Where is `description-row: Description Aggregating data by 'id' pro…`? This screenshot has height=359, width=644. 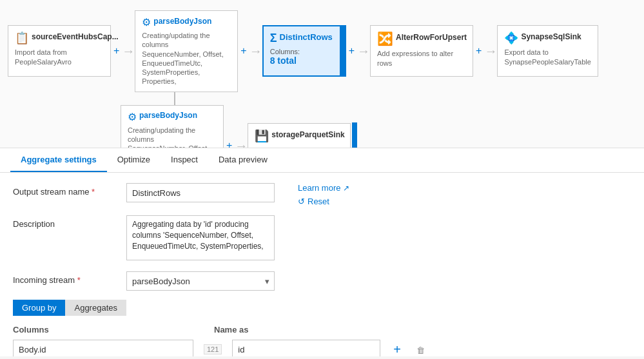
description-row: Description Aggregating data by 'id' pro… is located at coordinates (322, 238).